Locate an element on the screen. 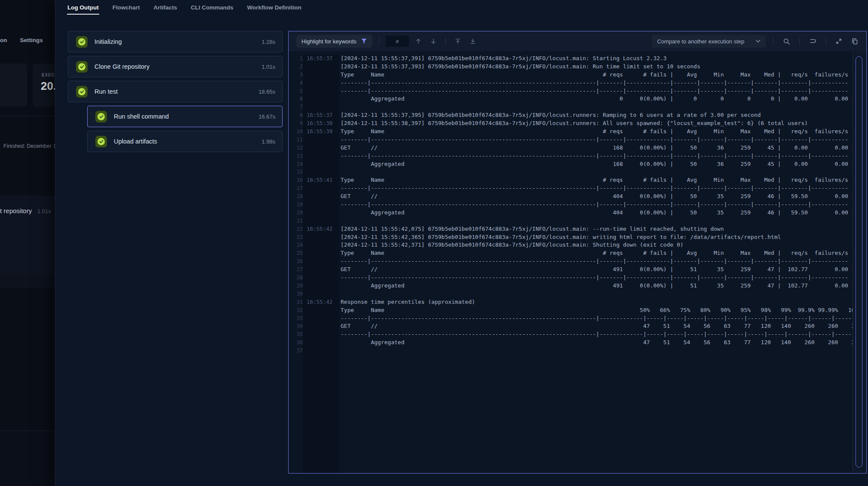 This screenshot has width=868, height=486. log-line: 9 16:55:38 [2024-12-11 15:55:38,397] 675… is located at coordinates (571, 124).